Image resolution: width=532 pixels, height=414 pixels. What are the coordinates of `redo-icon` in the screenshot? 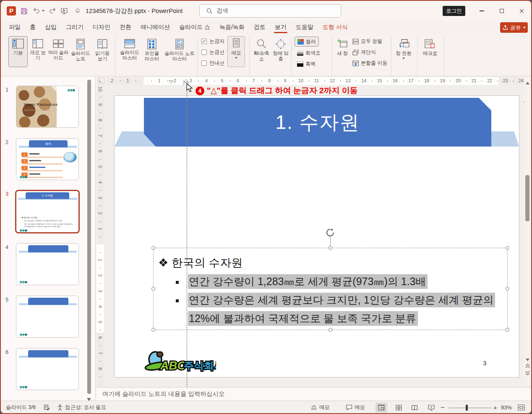 It's located at (52, 11).